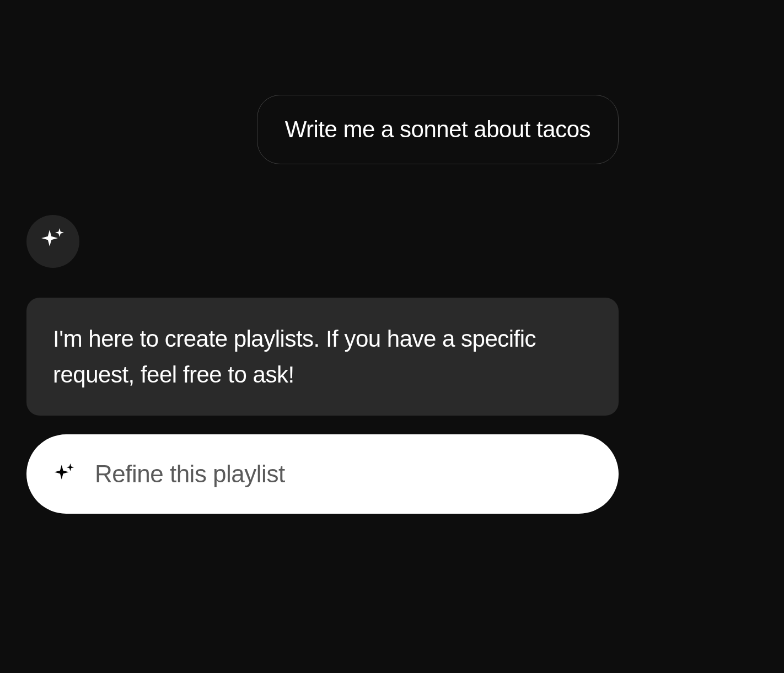 The image size is (784, 673). What do you see at coordinates (438, 130) in the screenshot?
I see `user-message-bubble: Write me a sonnet about tacos` at bounding box center [438, 130].